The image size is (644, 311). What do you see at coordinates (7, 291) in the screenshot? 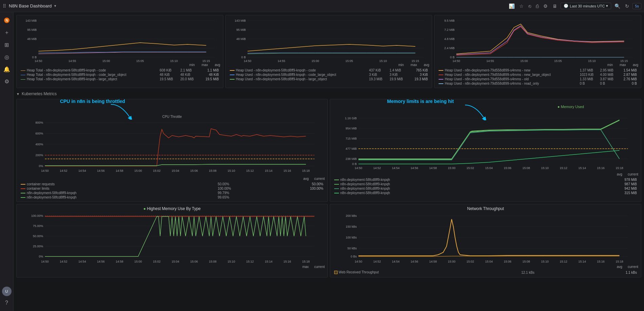
I see `avatar: U` at bounding box center [7, 291].